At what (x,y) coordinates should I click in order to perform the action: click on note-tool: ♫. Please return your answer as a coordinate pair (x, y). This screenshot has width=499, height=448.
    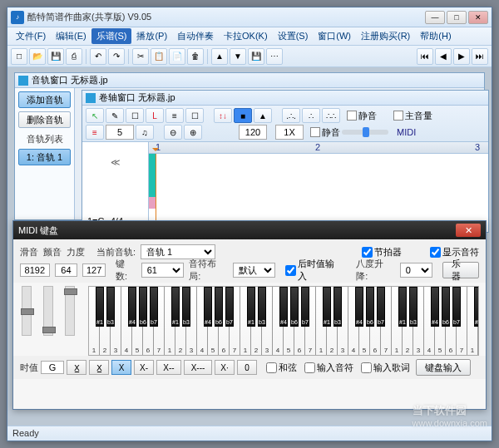
    Looking at the image, I should click on (145, 132).